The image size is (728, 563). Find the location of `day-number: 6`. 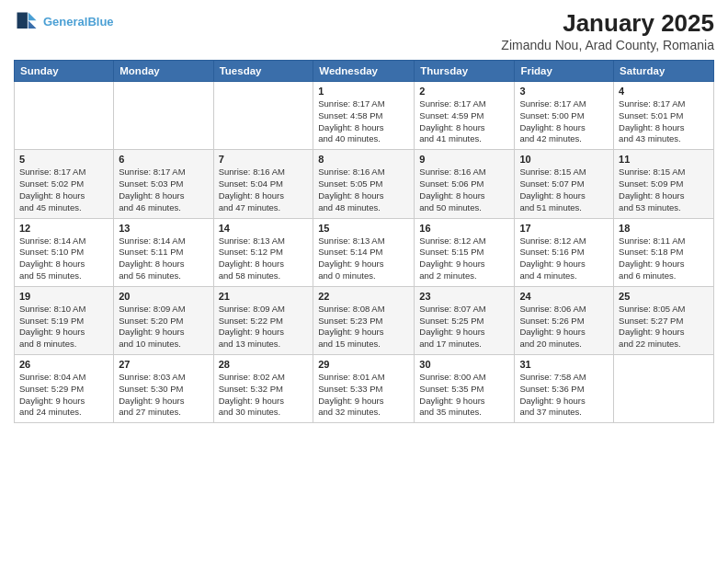

day-number: 6 is located at coordinates (164, 159).